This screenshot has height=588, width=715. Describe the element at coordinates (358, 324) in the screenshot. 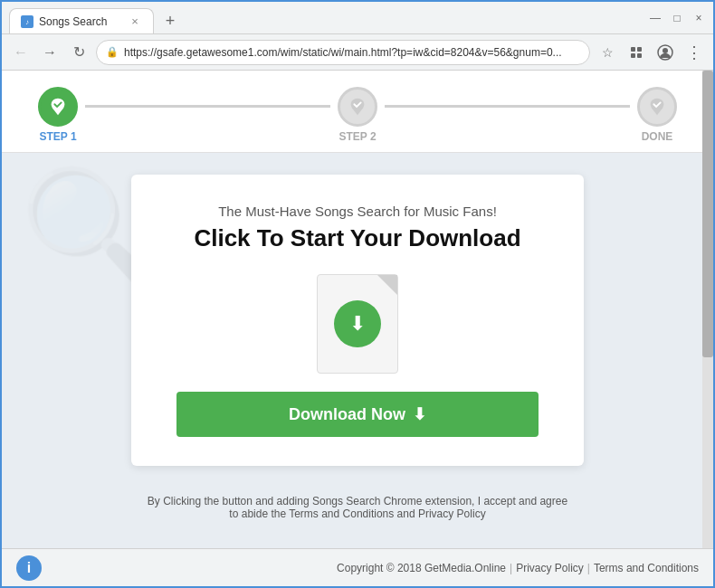

I see `download-circle-icon: ⬇` at that location.